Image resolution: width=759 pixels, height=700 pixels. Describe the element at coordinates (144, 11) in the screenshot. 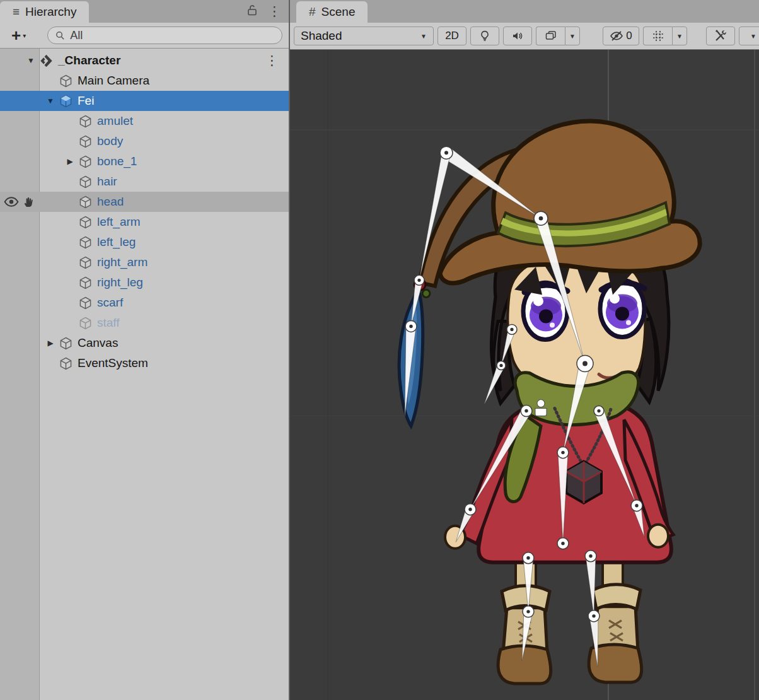

I see `hierarchy-tabstrip: ≡ Hierarchy ⋮` at that location.